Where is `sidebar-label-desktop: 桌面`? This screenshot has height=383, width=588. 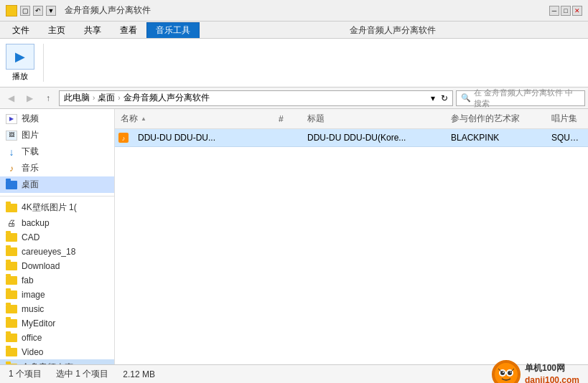 sidebar-label-desktop: 桌面 is located at coordinates (30, 185).